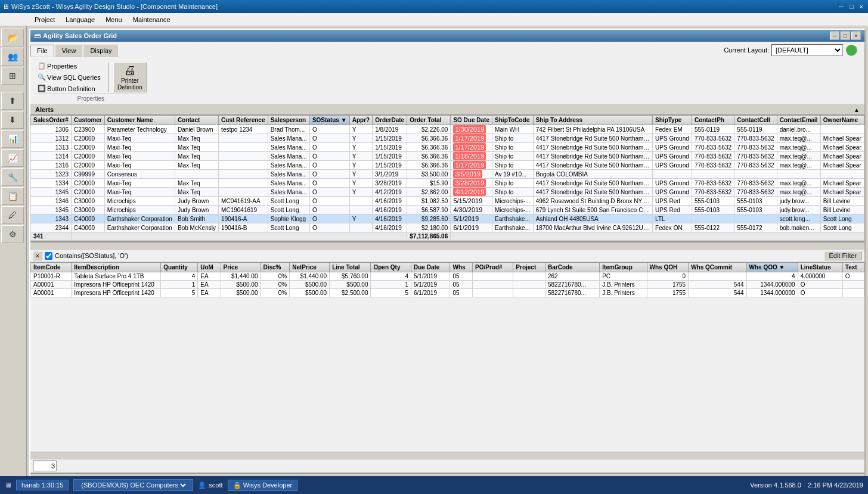 Image resolution: width=868 pixels, height=494 pixels. What do you see at coordinates (114, 20) in the screenshot?
I see `menu-menu: Menu` at bounding box center [114, 20].